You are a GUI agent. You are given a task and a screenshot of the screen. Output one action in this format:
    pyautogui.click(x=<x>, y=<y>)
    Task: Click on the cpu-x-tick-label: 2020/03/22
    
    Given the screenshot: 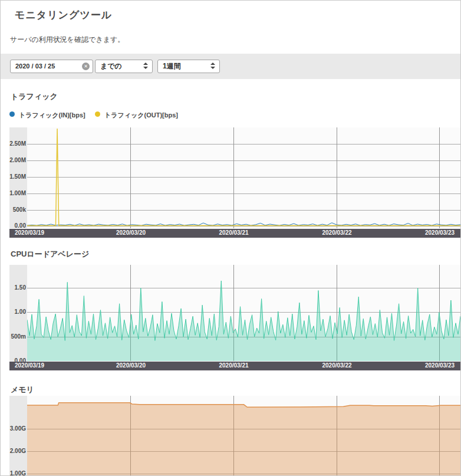 What is the action you would take?
    pyautogui.click(x=337, y=366)
    